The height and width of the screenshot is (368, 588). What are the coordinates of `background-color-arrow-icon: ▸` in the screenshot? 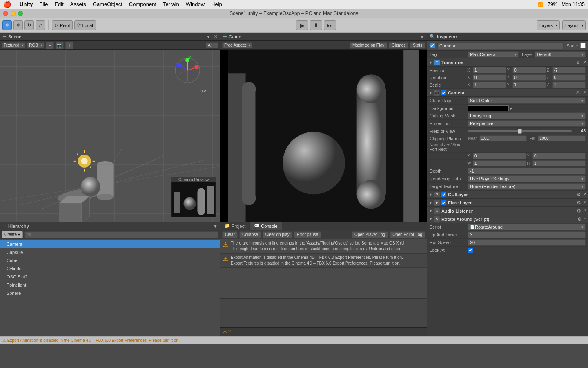 It's located at (511, 108).